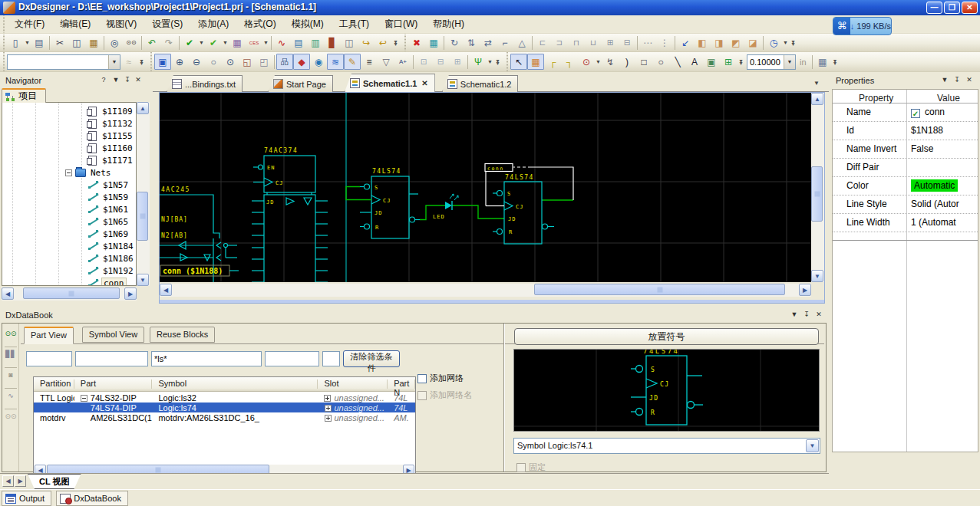 The image size is (980, 506). What do you see at coordinates (610, 43) in the screenshot?
I see `align-center-v-button: ⊞` at bounding box center [610, 43].